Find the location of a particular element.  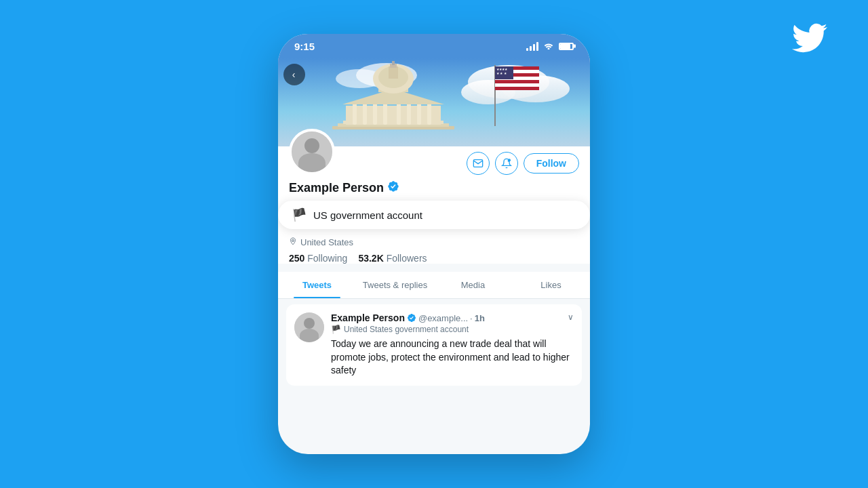

avatar-action-row: + Follow is located at coordinates (434, 163).